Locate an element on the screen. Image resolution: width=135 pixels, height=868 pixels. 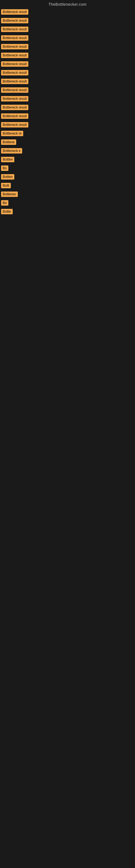
bottleneck-result-badge: Bottleneck e is located at coordinates (11, 151).